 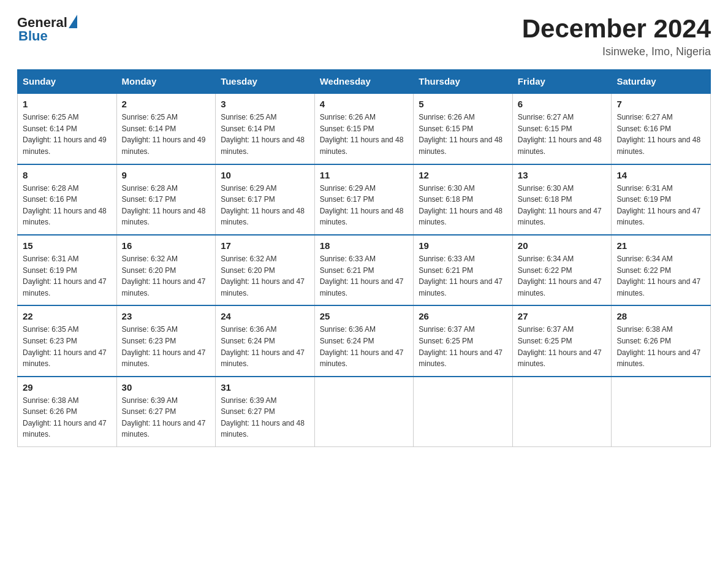 What do you see at coordinates (364, 82) in the screenshot?
I see `header-wednesday: Wednesday` at bounding box center [364, 82].